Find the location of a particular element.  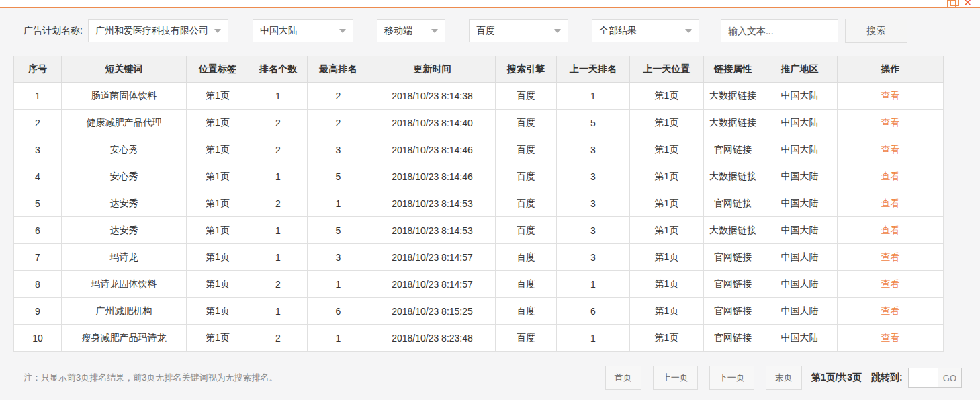

result-filter-select: 全部结果 is located at coordinates (645, 31).